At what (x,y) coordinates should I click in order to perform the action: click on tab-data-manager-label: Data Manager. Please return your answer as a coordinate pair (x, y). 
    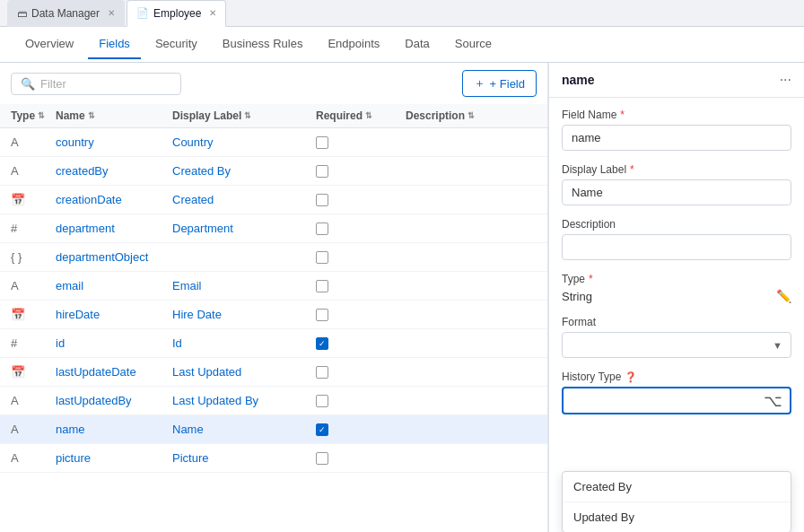
    Looking at the image, I should click on (66, 13).